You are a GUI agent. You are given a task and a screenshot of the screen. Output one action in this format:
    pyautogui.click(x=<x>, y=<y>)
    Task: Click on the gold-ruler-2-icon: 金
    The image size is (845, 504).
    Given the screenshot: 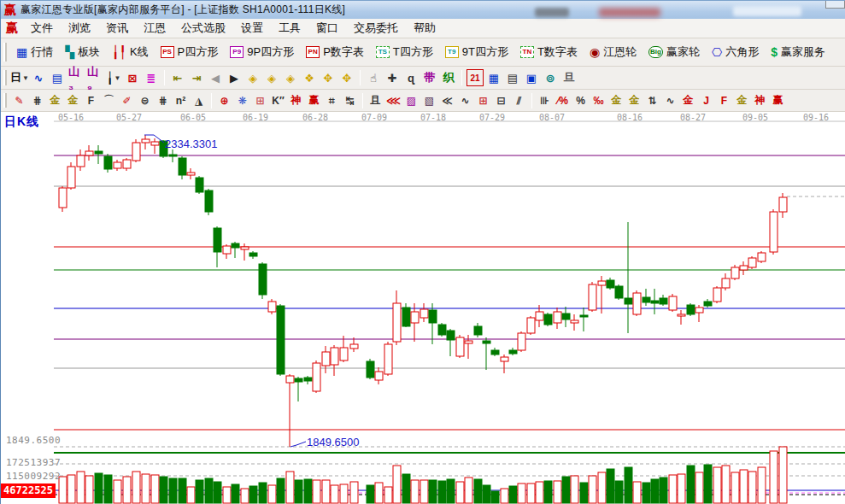 What is the action you would take?
    pyautogui.click(x=73, y=101)
    